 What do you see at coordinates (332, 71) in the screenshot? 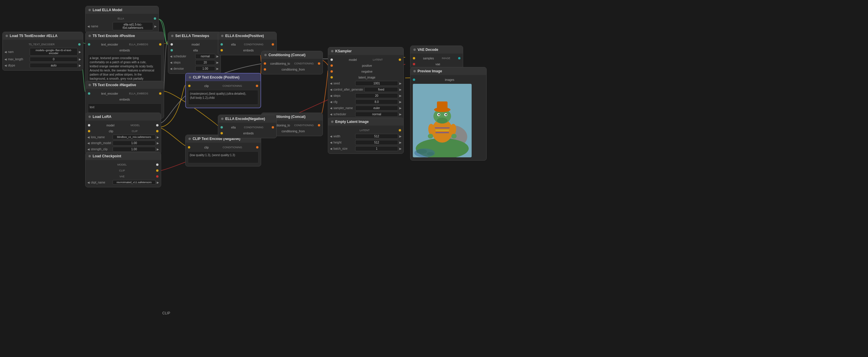
I see `negative-input-port` at bounding box center [332, 71].